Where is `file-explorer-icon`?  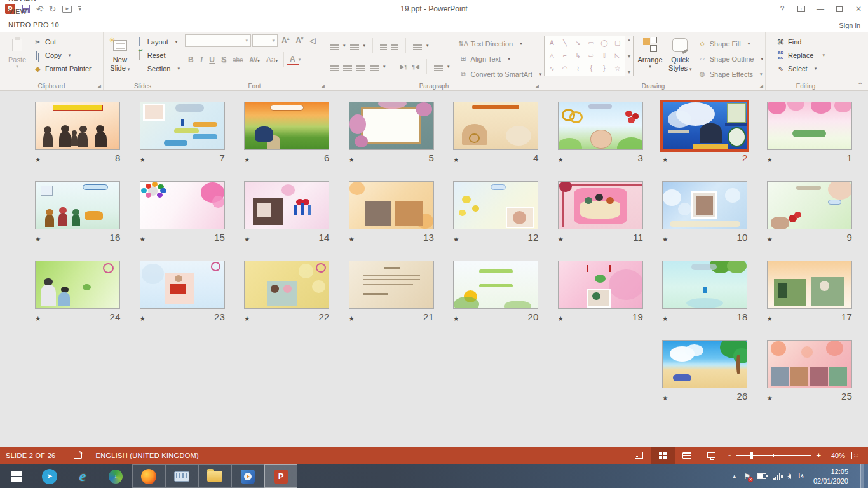 file-explorer-icon is located at coordinates (215, 477).